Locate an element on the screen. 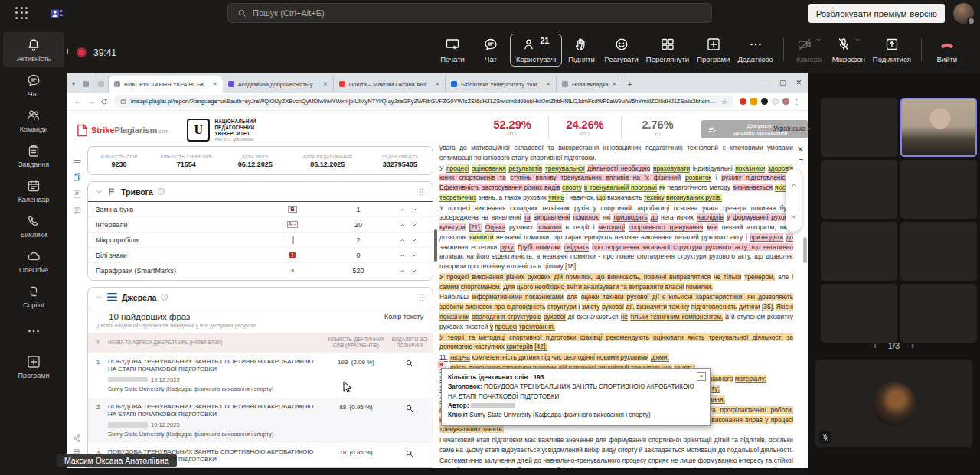 Image resolution: width=980 pixels, height=475 pixels. sidebar-item-calendar: Календар is located at coordinates (34, 190).